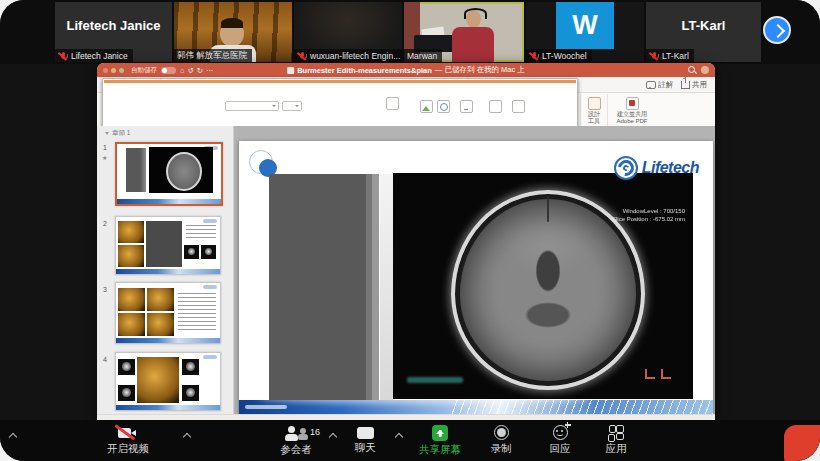 The height and width of the screenshot is (461, 820). I want to click on video-tile-karl: LT-Karl LT-Karl, so click(704, 32).